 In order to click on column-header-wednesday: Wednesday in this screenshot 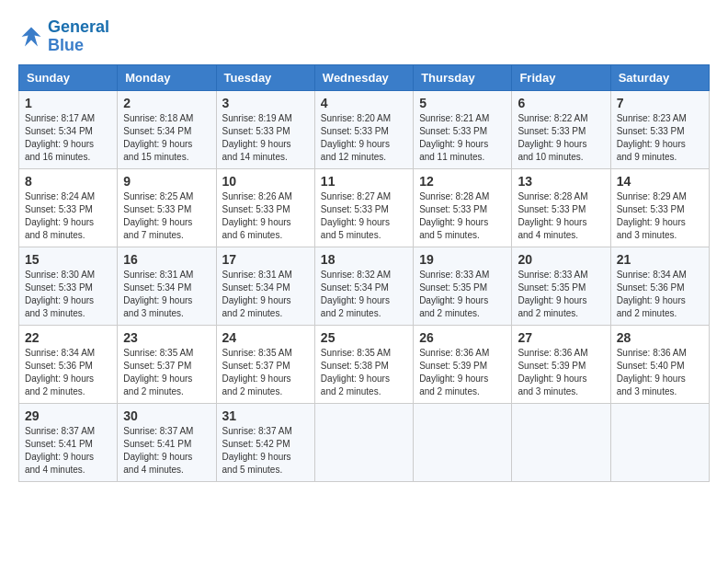, I will do `click(364, 77)`.